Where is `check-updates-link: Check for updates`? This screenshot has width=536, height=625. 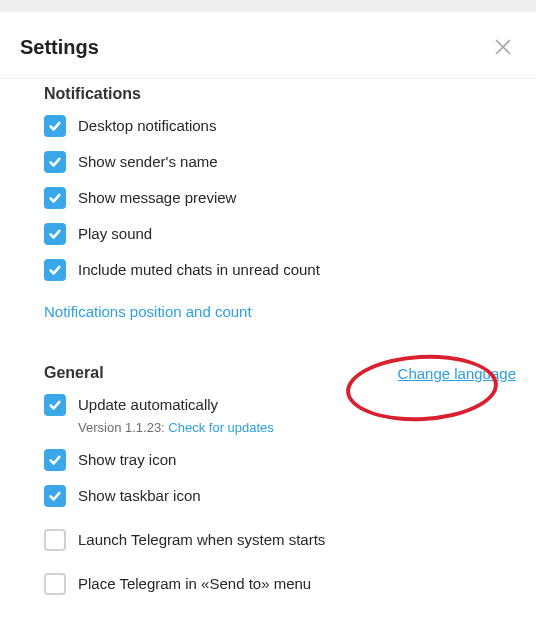
check-updates-link: Check for updates is located at coordinates (221, 428).